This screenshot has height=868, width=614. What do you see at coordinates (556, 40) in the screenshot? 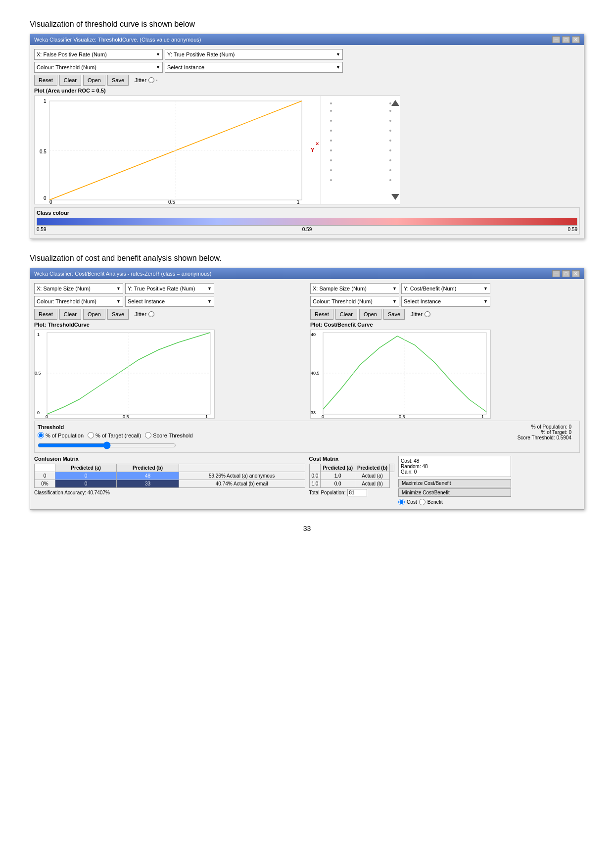
I see `minimize-btn: ─` at bounding box center [556, 40].